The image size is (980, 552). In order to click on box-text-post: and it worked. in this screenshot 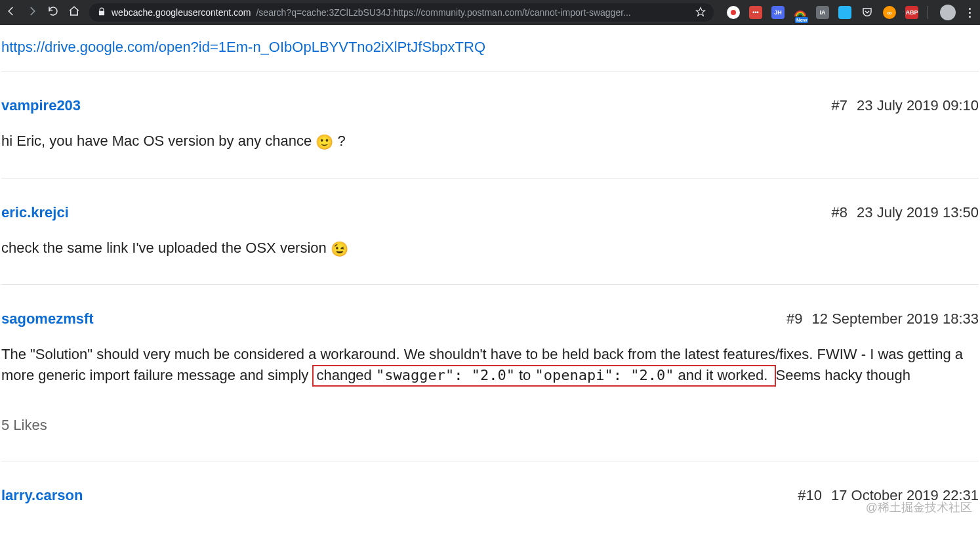, I will do `click(723, 375)`.